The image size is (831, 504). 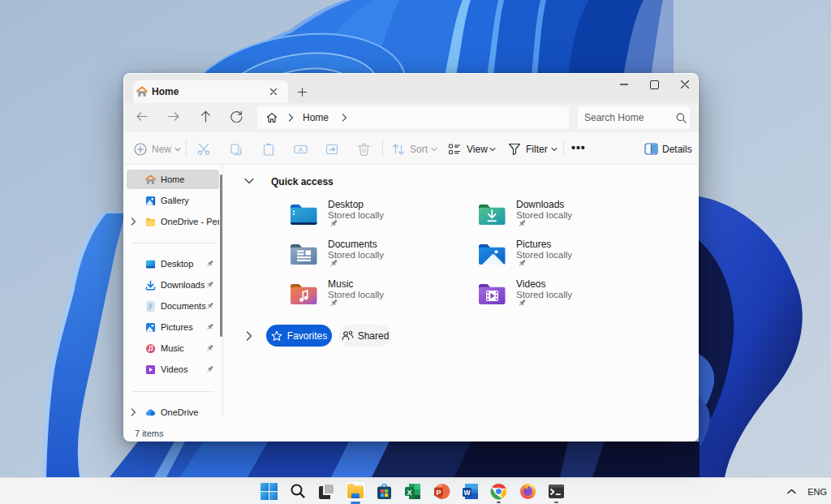 What do you see at coordinates (438, 492) in the screenshot?
I see `svg-text: P` at bounding box center [438, 492].